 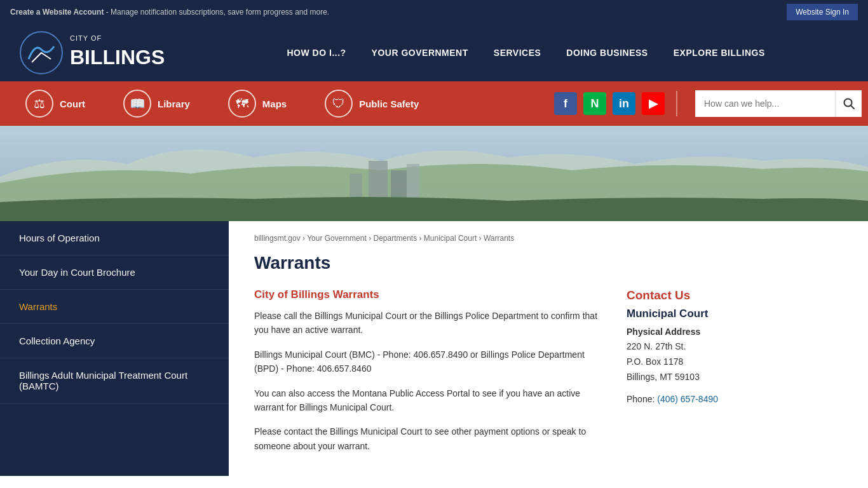 What do you see at coordinates (275, 104) in the screenshot?
I see `maps-label: Maps` at bounding box center [275, 104].